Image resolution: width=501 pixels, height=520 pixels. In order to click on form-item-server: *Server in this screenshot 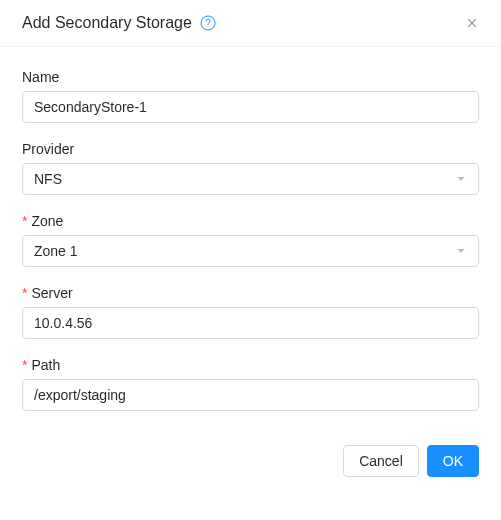, I will do `click(250, 312)`.